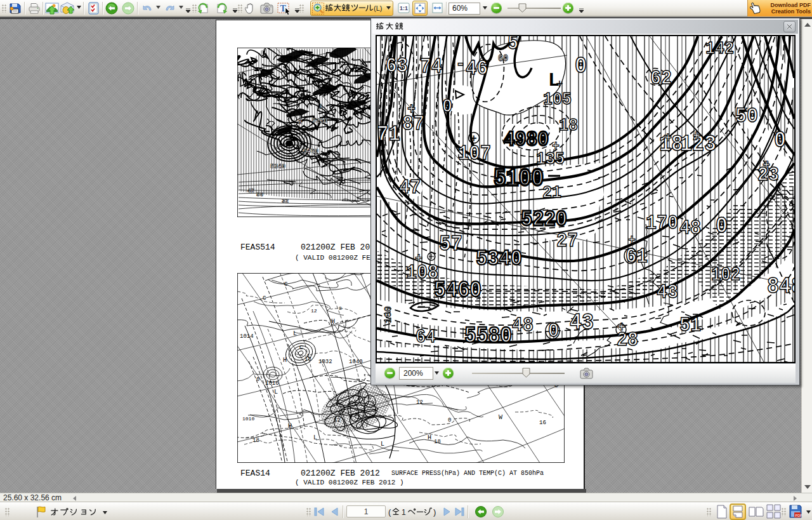  I want to click on svg-text: 51, so click(690, 325).